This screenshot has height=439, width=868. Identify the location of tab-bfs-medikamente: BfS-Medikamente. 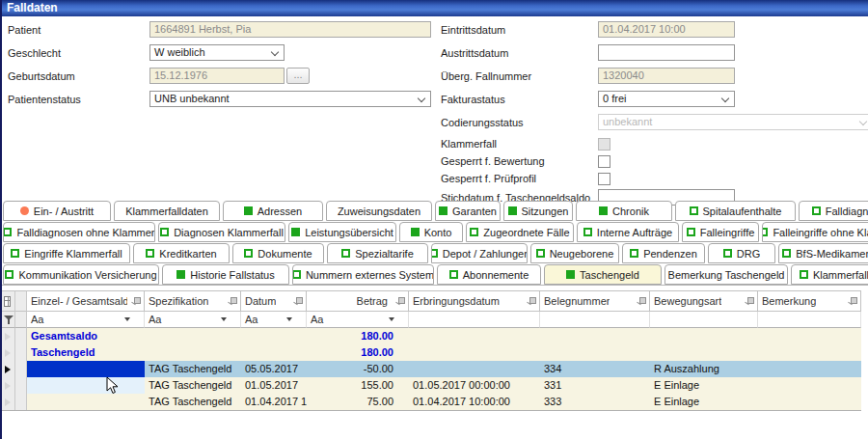
(824, 253).